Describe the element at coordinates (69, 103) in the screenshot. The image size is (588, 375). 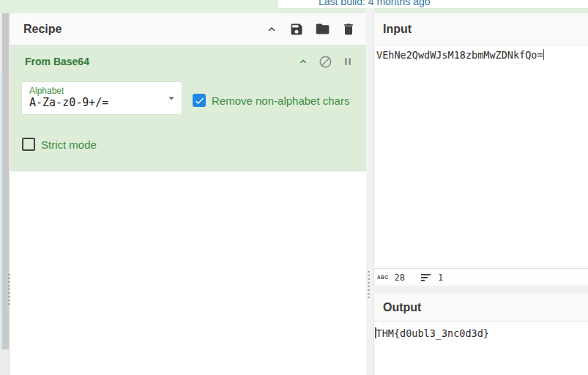
I see `alphabet-value: A-Za-z0-9+/=` at that location.